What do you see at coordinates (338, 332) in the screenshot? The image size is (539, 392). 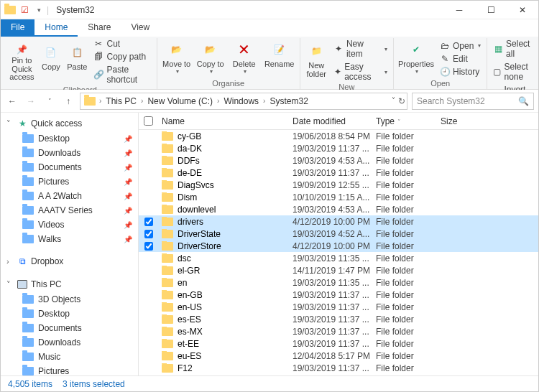 I see `table-row: es-MX 19/03/2019 11:37 ... File folder` at bounding box center [338, 332].